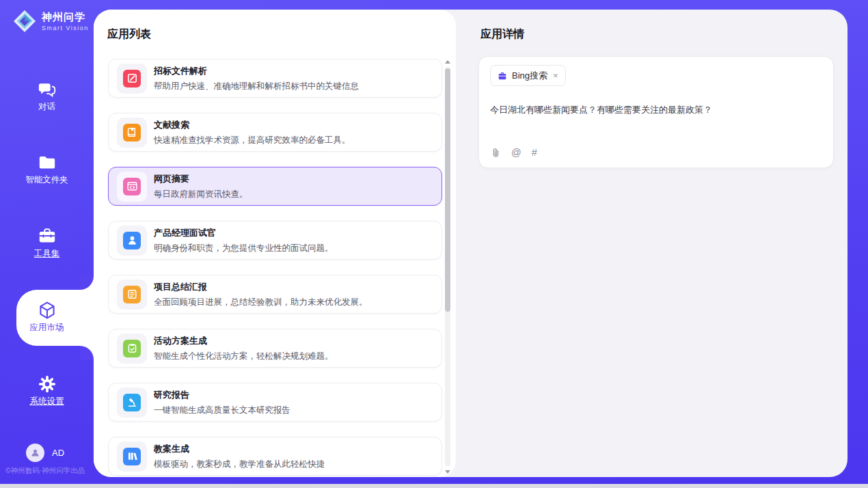 This screenshot has width=868, height=488. What do you see at coordinates (66, 18) in the screenshot?
I see `brand-name: 神州问学` at bounding box center [66, 18].